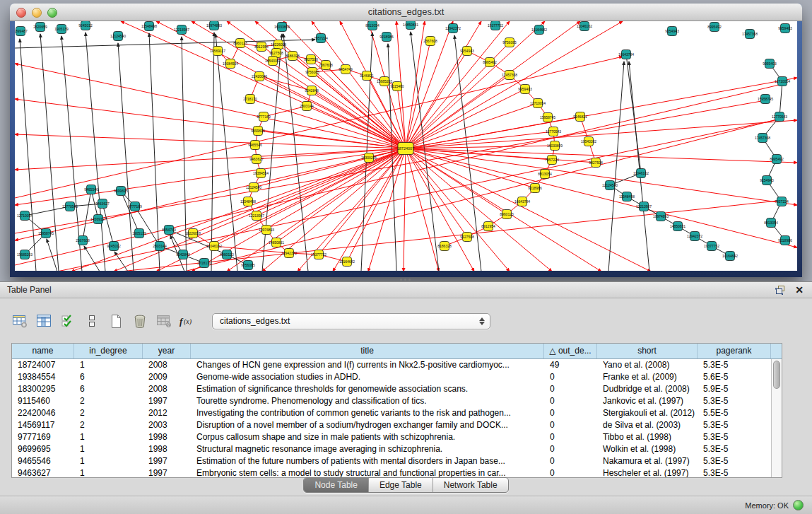 The image size is (812, 514). What do you see at coordinates (351, 321) in the screenshot?
I see `table-selector-combobox: citations_edges.txt` at bounding box center [351, 321].